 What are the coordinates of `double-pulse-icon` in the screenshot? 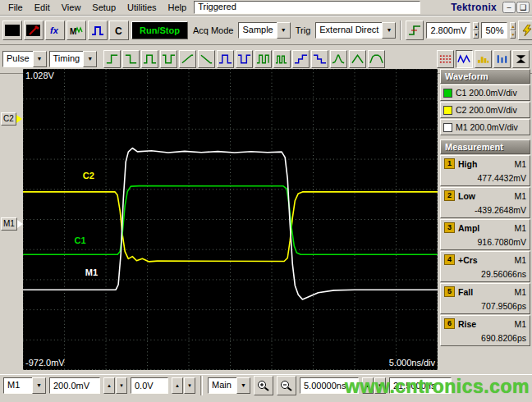 It's located at (282, 59).